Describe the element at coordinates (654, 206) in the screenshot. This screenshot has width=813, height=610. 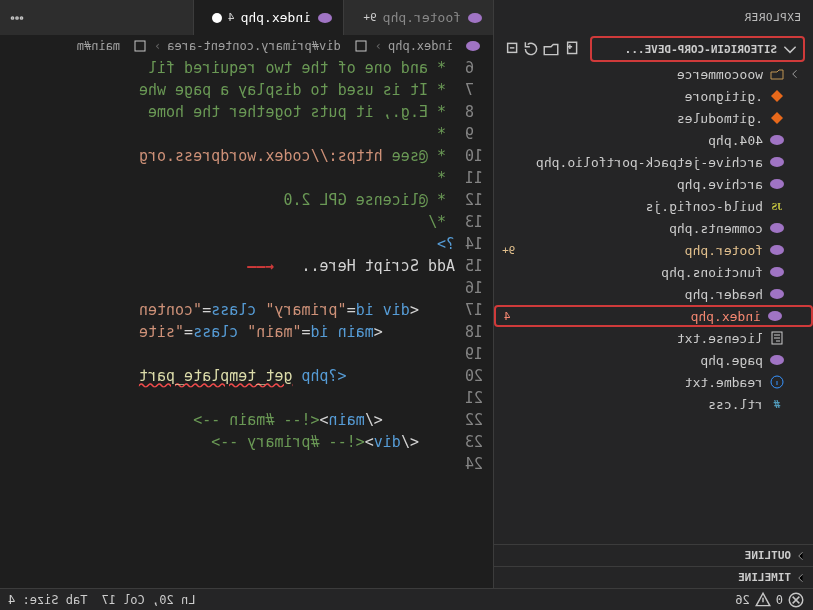
I see `tree-item: JSbuild-config.js` at that location.